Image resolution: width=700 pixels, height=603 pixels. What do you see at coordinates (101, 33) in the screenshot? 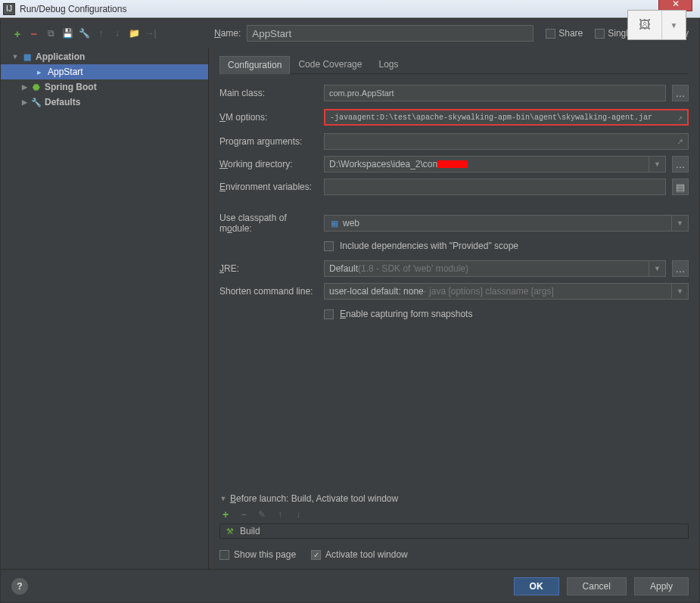
I see `move-up-button: ↑` at bounding box center [101, 33].